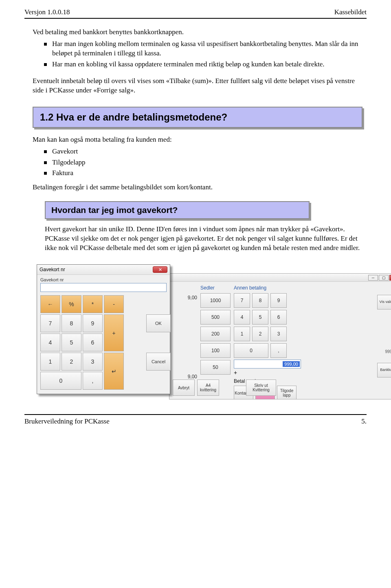  What do you see at coordinates (47, 12) in the screenshot?
I see `version-text: Versjon 1.0.0.18` at bounding box center [47, 12].